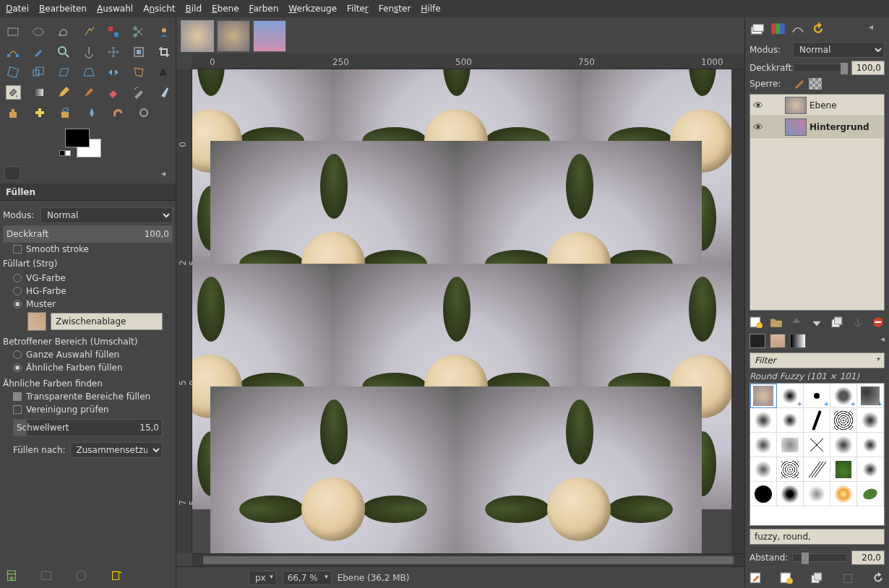 This screenshot has width=889, height=588. Describe the element at coordinates (13, 52) in the screenshot. I see `tool-paths` at that location.